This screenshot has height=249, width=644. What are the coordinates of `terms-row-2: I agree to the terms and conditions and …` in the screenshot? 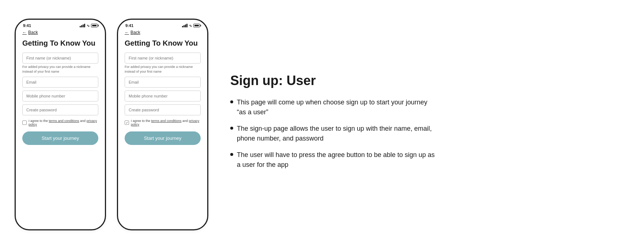 It's located at (163, 123).